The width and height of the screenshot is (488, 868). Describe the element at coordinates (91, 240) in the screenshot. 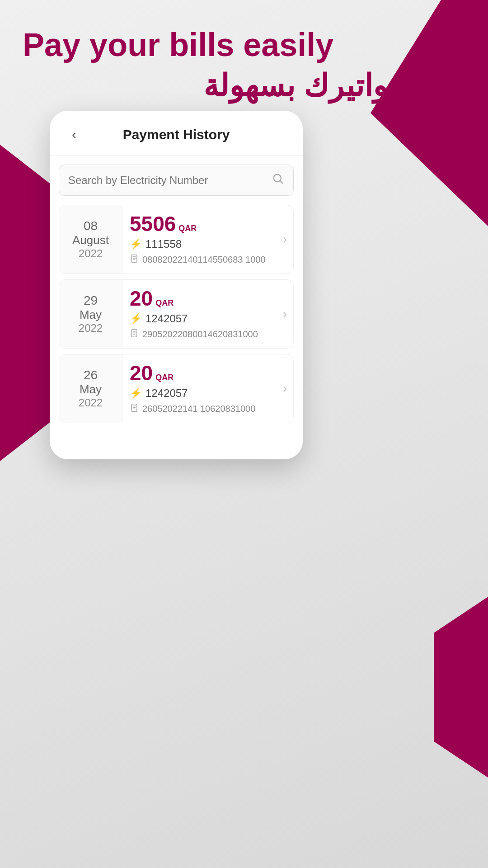

I see `date-section-1: 08 August 2022` at that location.